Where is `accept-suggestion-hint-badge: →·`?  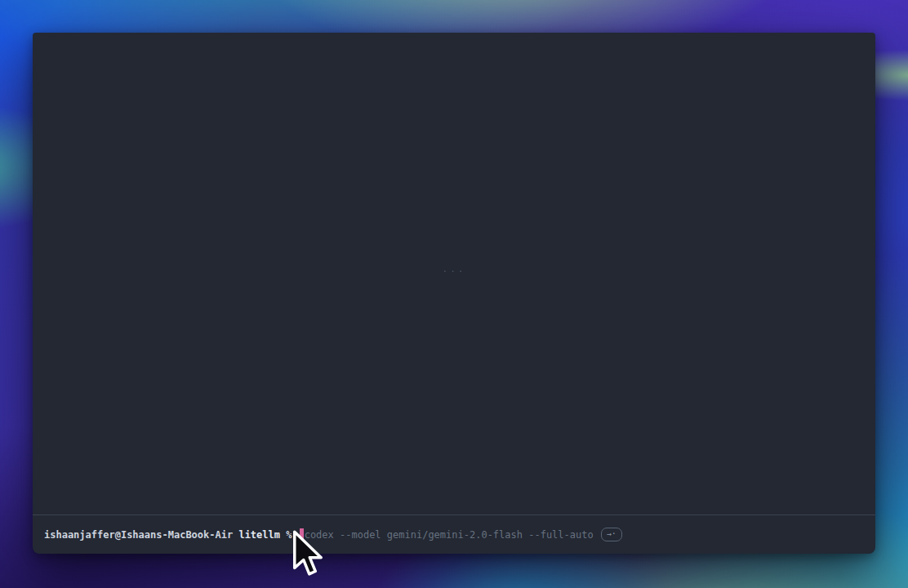 accept-suggestion-hint-badge: →· is located at coordinates (612, 534).